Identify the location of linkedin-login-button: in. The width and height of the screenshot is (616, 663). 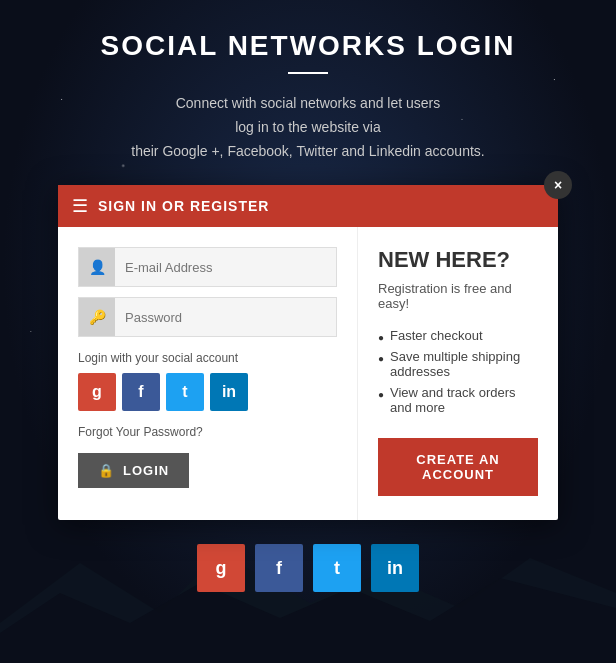
(229, 392).